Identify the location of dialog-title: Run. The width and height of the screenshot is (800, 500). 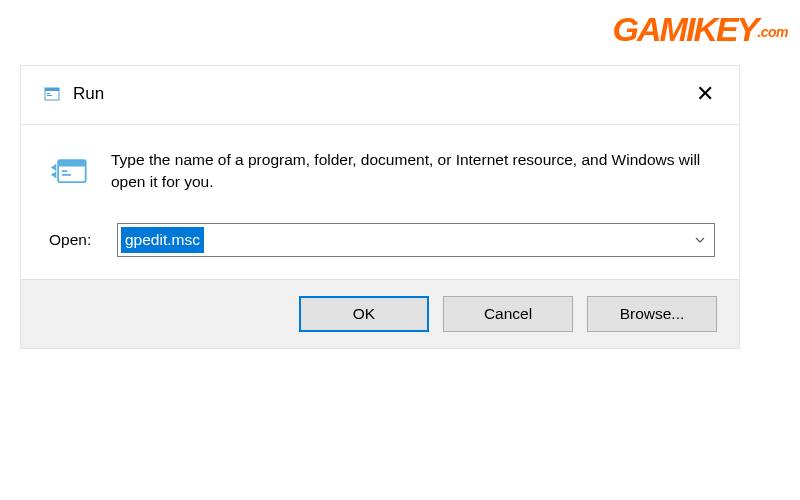
(88, 94).